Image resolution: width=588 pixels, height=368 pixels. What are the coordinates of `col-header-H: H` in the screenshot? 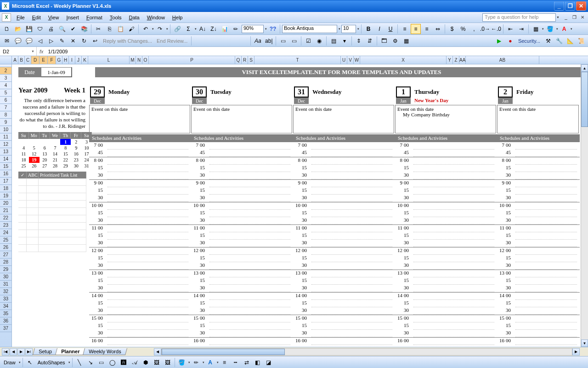 It's located at (66, 60).